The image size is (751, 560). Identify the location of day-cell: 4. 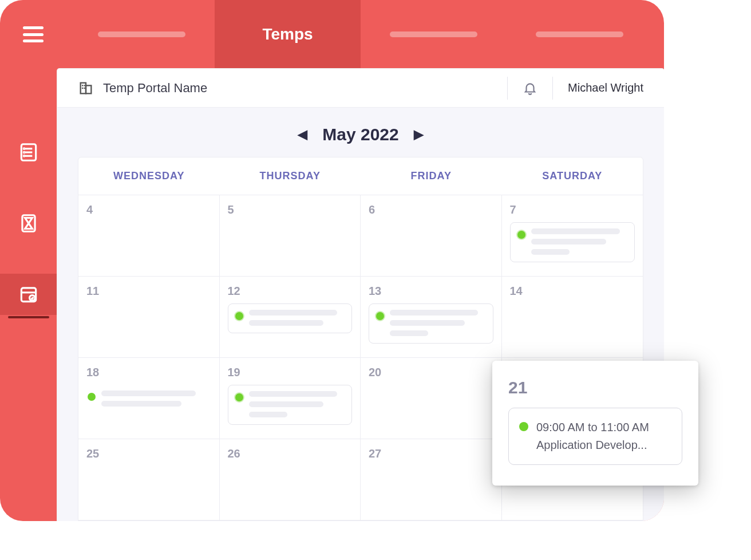
(149, 236).